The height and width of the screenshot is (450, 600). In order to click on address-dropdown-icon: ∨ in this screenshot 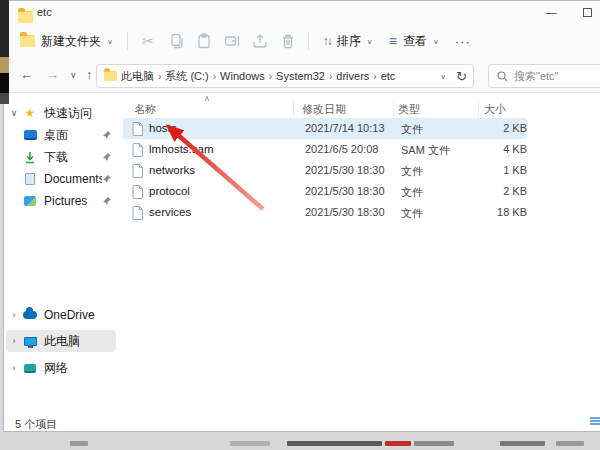, I will do `click(443, 76)`.